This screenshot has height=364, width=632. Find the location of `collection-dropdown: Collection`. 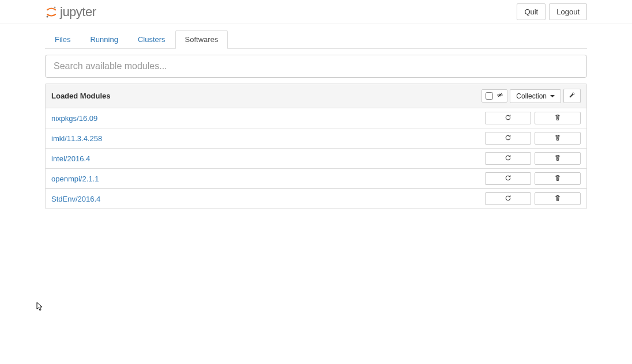

collection-dropdown: Collection is located at coordinates (535, 96).